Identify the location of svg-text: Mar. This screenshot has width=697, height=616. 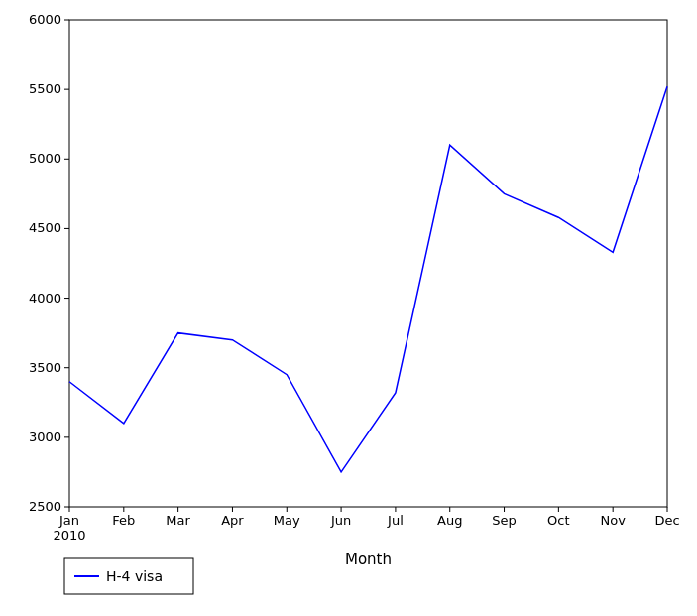
(178, 520).